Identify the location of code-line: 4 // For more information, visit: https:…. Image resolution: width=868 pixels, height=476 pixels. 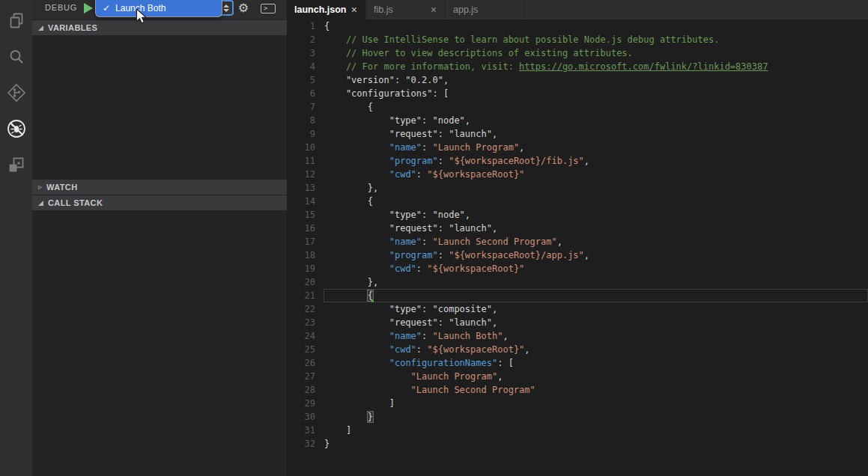
(577, 67).